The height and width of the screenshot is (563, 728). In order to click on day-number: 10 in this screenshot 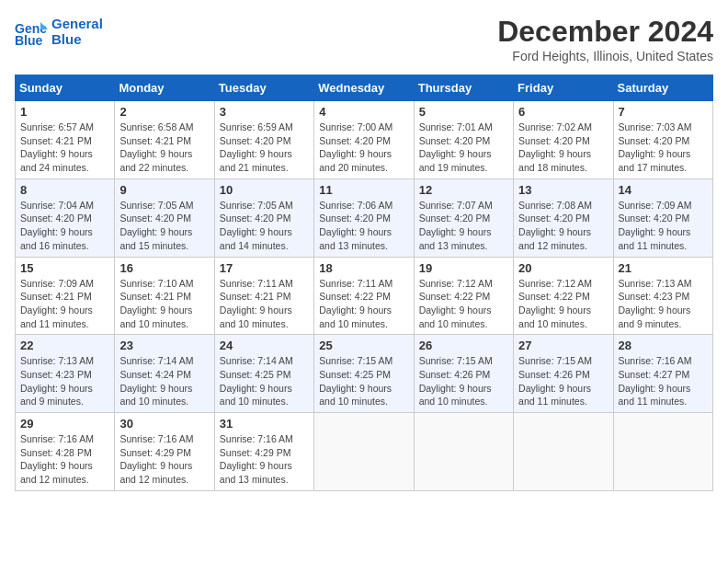, I will do `click(265, 190)`.